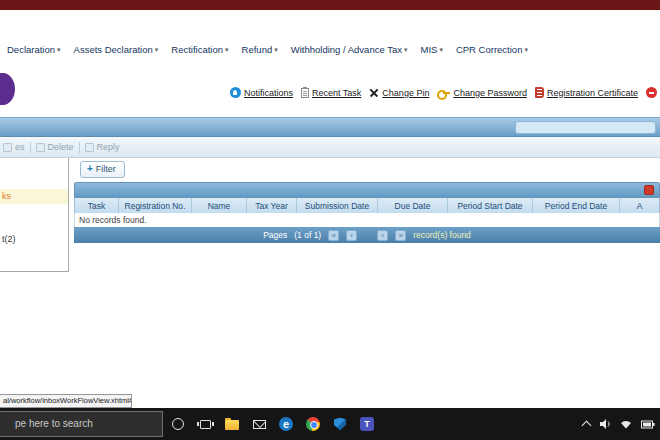  What do you see at coordinates (286, 424) in the screenshot?
I see `edge-icon` at bounding box center [286, 424].